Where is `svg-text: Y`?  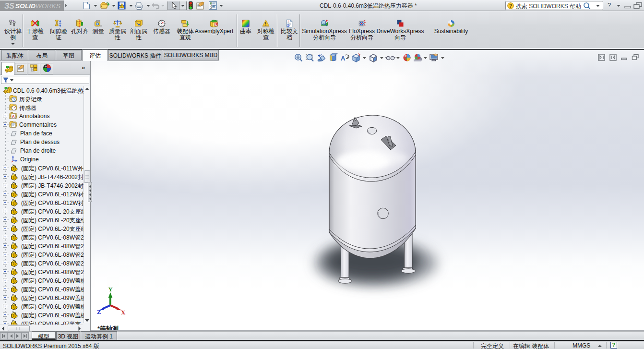
svg-text: Y is located at coordinates (111, 289).